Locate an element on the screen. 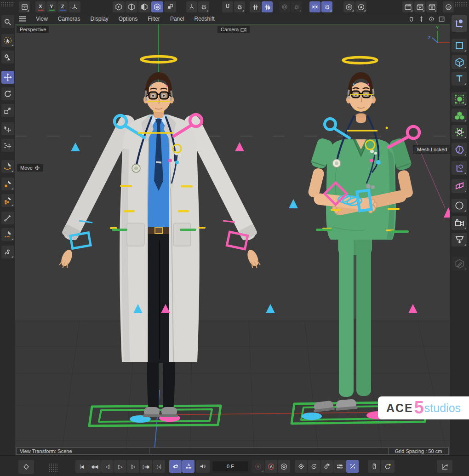 This screenshot has height=476, width=469. menu-display: Display is located at coordinates (99, 19).